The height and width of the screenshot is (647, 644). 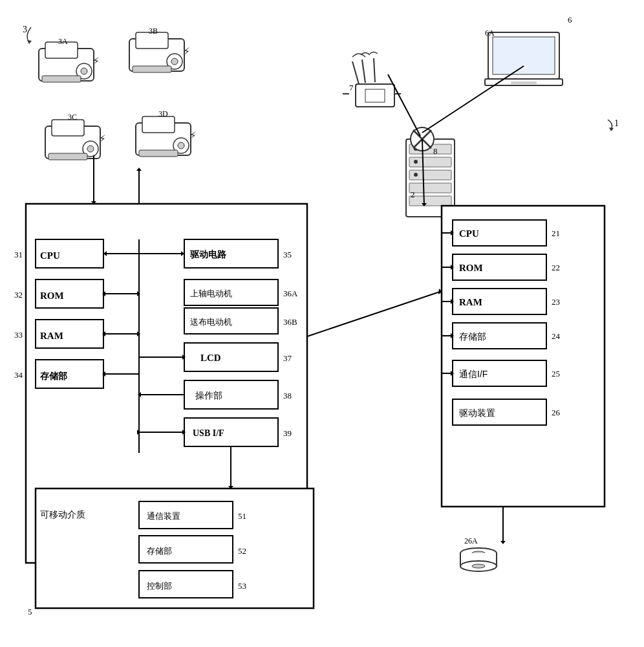 What do you see at coordinates (471, 541) in the screenshot?
I see `svg-text: 26A` at bounding box center [471, 541].